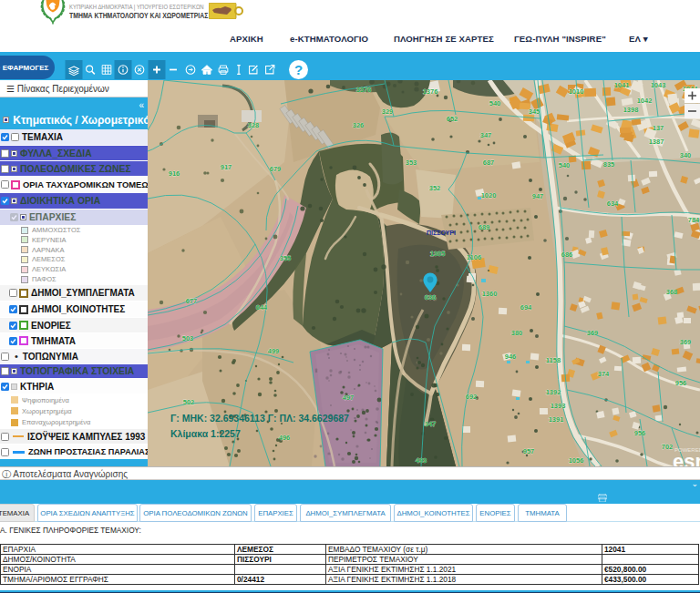 The height and width of the screenshot is (593, 700). I want to click on svg-text: 3376, so click(365, 89).